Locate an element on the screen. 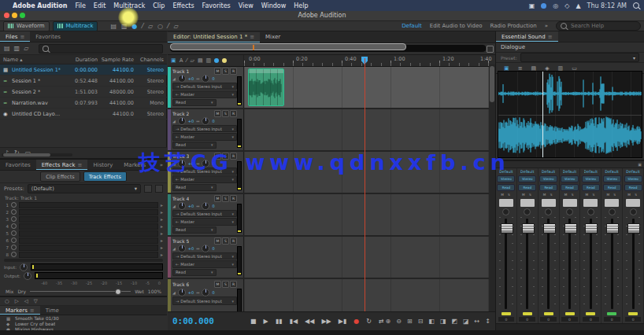  move-next-button: ▶▮ is located at coordinates (343, 321).